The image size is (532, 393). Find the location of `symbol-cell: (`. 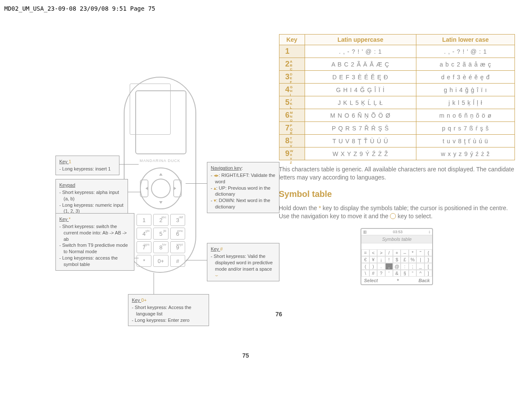

symbol-cell: ( is located at coordinates (365, 266).